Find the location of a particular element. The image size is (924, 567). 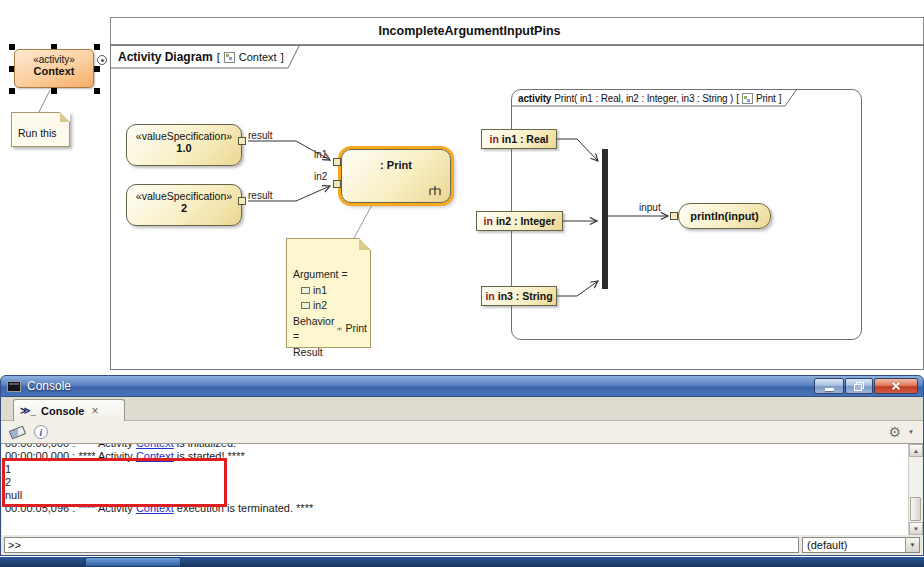

engine-select: (default) ▼ is located at coordinates (861, 545).